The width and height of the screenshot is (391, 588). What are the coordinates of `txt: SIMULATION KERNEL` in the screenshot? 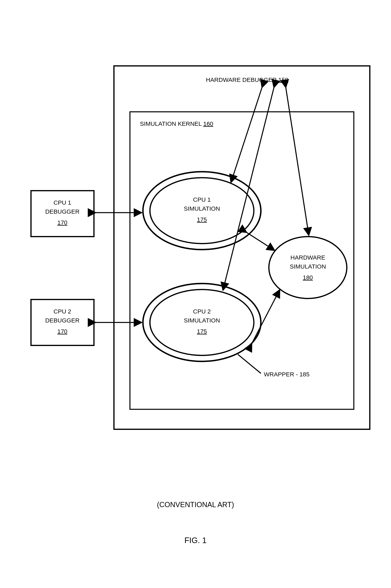 It's located at (171, 124).